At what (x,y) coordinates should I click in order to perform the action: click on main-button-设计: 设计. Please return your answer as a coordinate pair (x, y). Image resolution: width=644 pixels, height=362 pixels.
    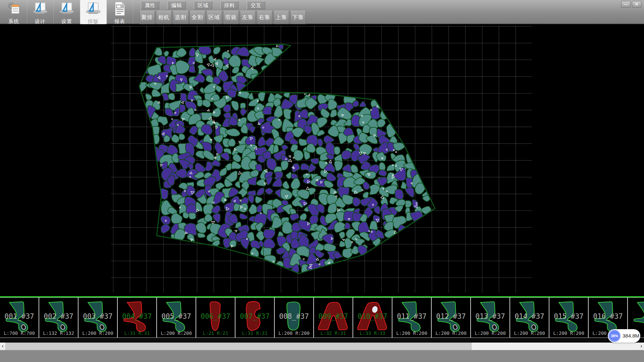
    Looking at the image, I should click on (40, 12).